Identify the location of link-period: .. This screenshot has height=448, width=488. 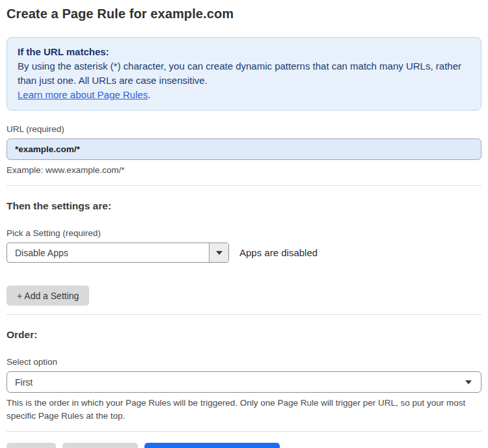
(149, 95).